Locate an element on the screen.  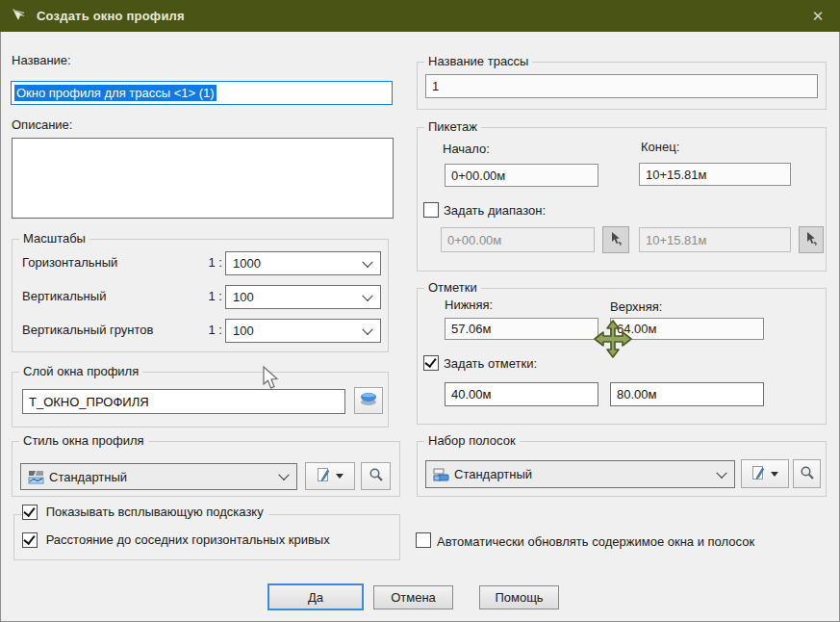
station-end-field: 10+15.81м is located at coordinates (715, 174).